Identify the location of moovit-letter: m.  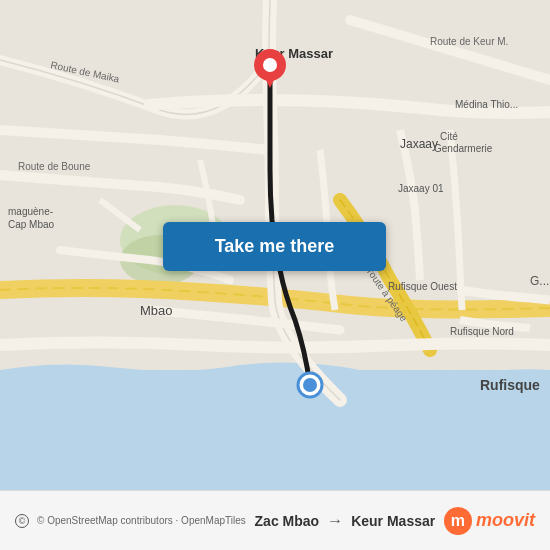
(458, 521).